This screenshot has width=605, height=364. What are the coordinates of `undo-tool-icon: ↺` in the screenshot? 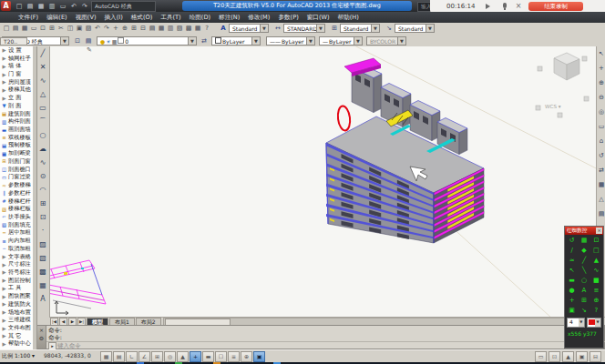 It's located at (572, 240).